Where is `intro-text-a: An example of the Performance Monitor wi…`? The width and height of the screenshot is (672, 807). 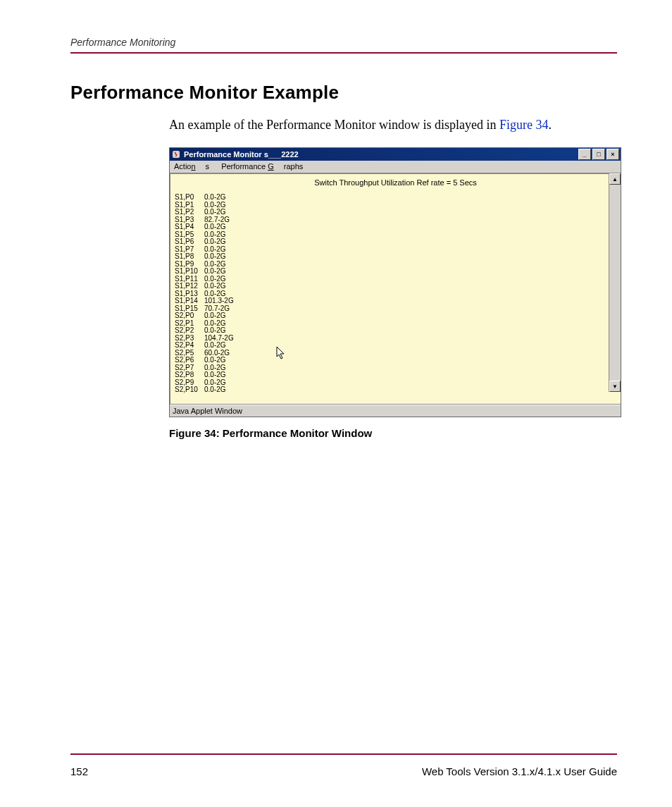
intro-text-a: An example of the Performance Monitor wi… is located at coordinates (334, 125).